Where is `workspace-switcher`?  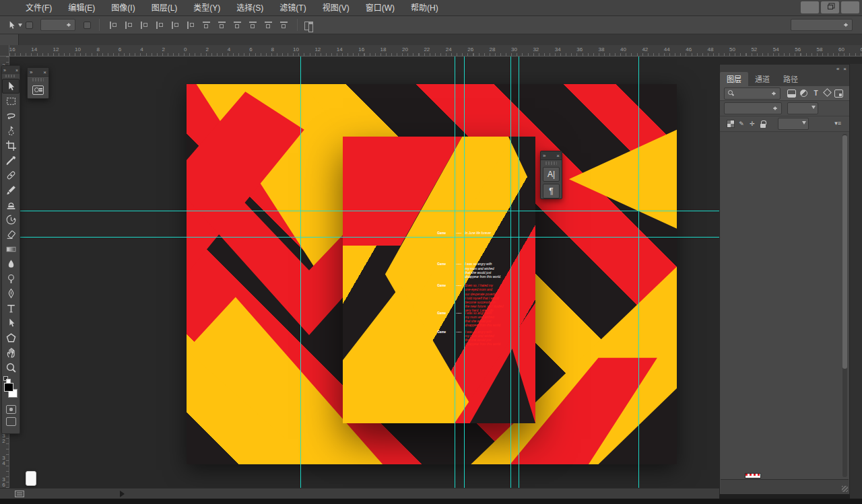 workspace-switcher is located at coordinates (822, 25).